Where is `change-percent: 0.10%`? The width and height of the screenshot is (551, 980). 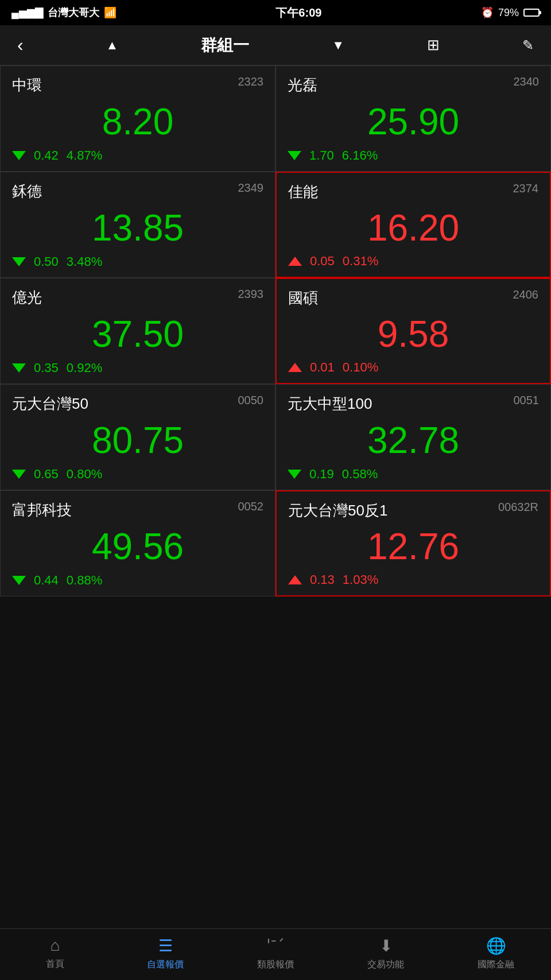 change-percent: 0.10% is located at coordinates (360, 367).